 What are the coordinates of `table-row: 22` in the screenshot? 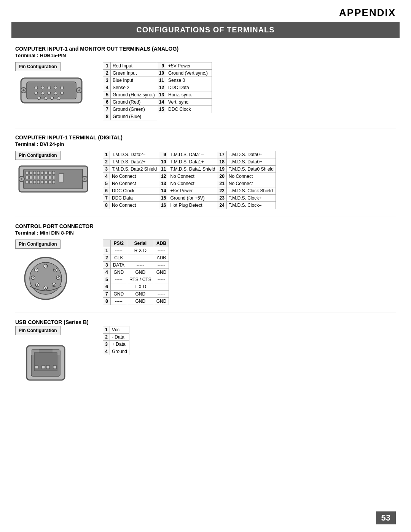 It's located at (222, 191).